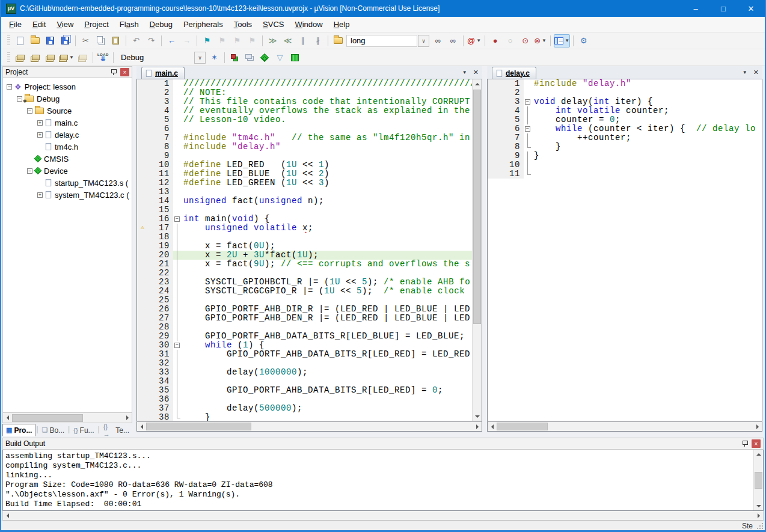 This screenshot has height=532, width=766. What do you see at coordinates (67, 111) in the screenshot?
I see `tree-item-source: −Source` at bounding box center [67, 111].